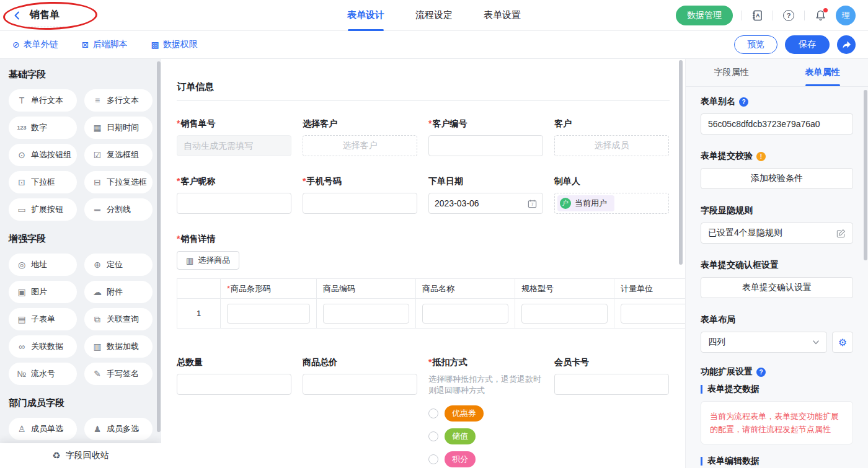 The width and height of the screenshot is (868, 468). I want to click on field-type-checkbox-group: ☑复选框组, so click(118, 155).